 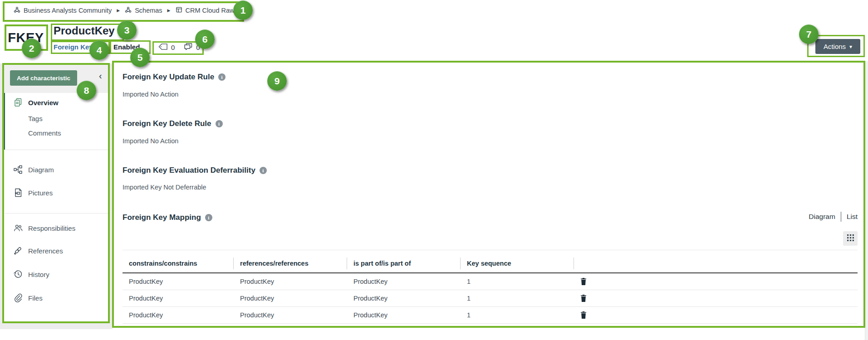 I want to click on comments-icon, so click(x=188, y=47).